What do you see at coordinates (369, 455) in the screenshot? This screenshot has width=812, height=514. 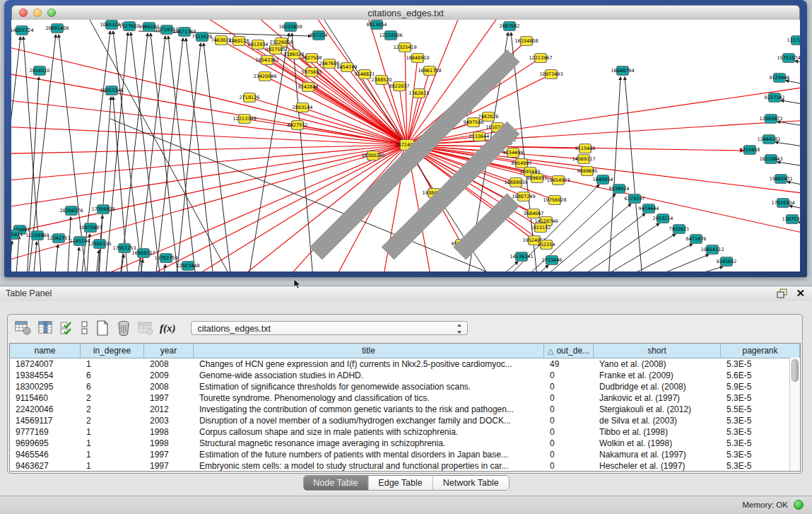 I see `cell-title: Estimation of the future numbers of pati…` at bounding box center [369, 455].